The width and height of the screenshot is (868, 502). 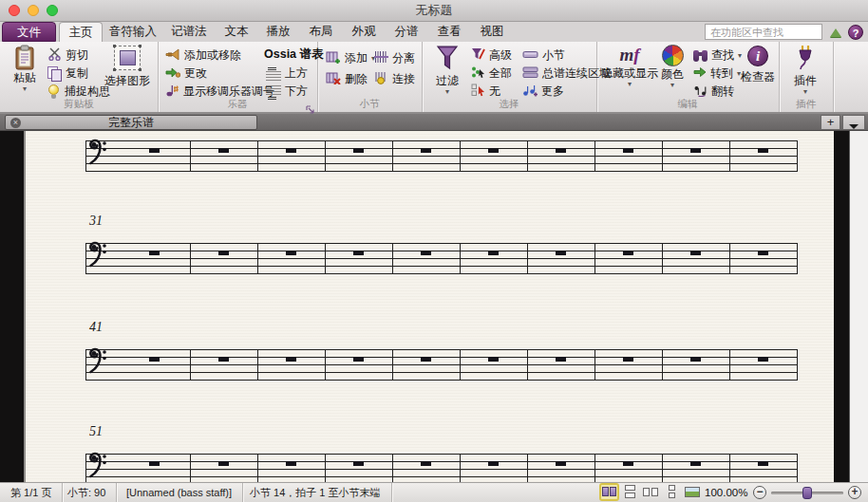 I want to click on add-remove-instruments-button: 添加或移除, so click(x=203, y=55).